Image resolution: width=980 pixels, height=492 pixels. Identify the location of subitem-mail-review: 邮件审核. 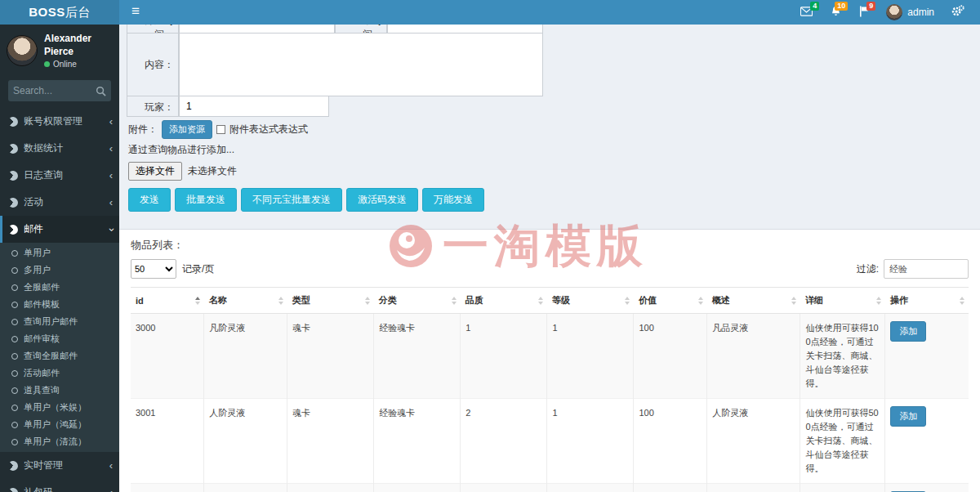
(60, 338).